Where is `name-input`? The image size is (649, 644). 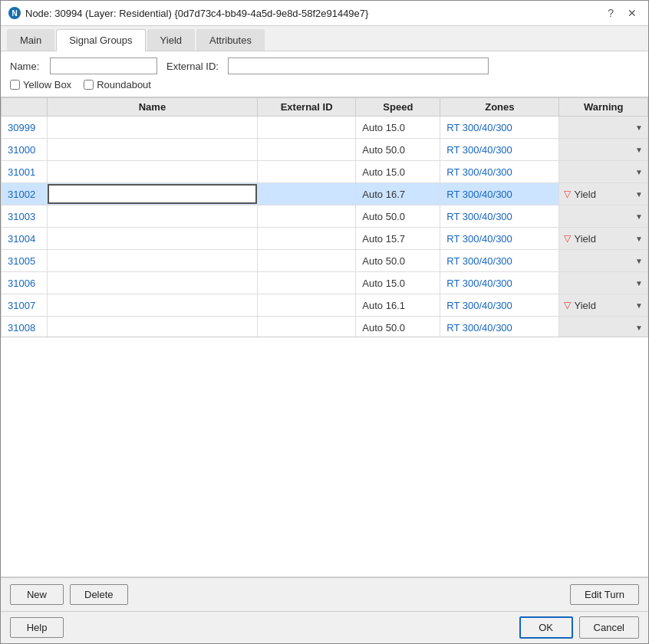
name-input is located at coordinates (104, 66).